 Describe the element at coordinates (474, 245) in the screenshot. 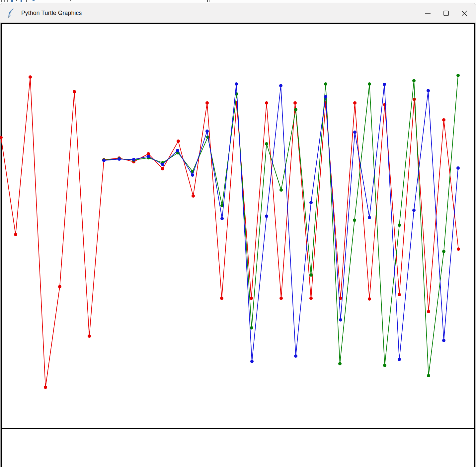

I see `canvas-border` at that location.